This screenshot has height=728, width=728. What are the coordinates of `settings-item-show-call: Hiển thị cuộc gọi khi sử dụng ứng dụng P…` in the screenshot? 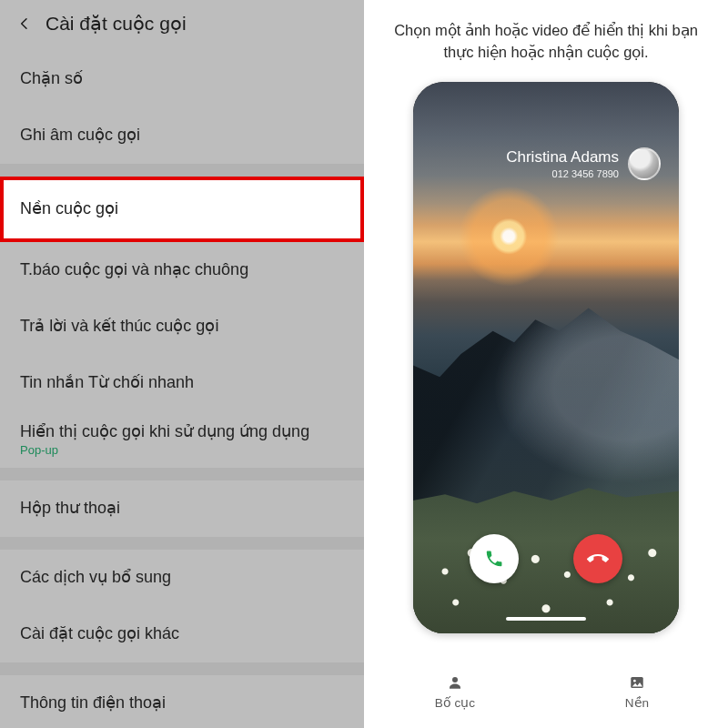 It's located at (182, 440).